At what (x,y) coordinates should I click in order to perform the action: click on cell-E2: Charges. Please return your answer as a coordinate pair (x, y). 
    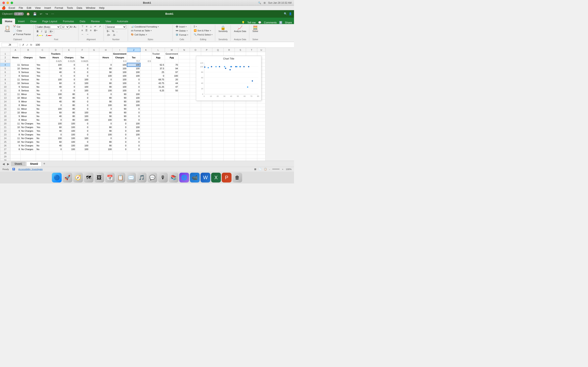
    Looking at the image, I should click on (69, 57).